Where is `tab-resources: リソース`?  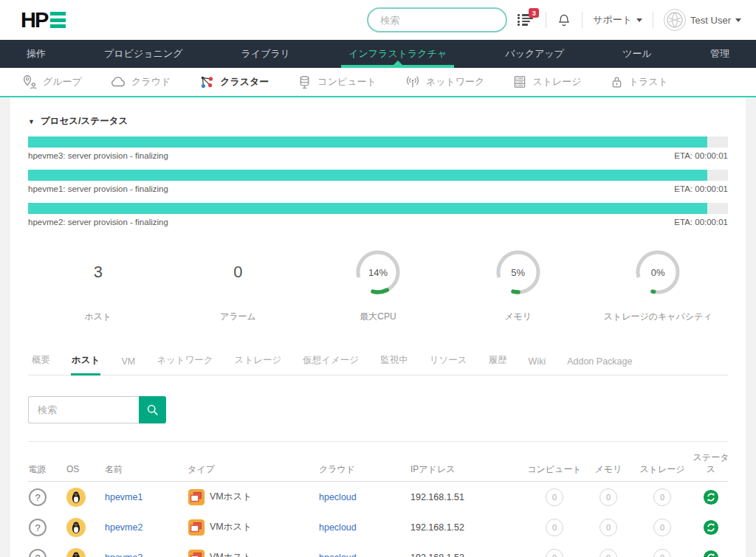 tab-resources: リソース is located at coordinates (449, 361).